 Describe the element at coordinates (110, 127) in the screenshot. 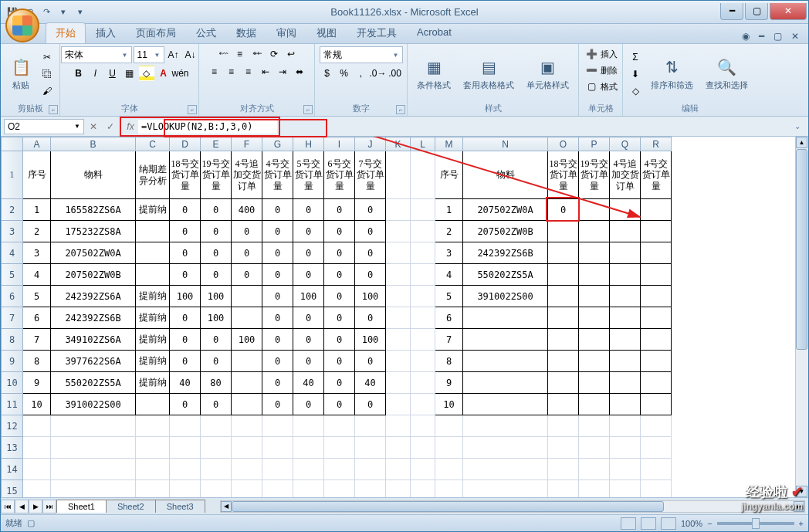

I see `enter-formula-icon: ✓` at that location.